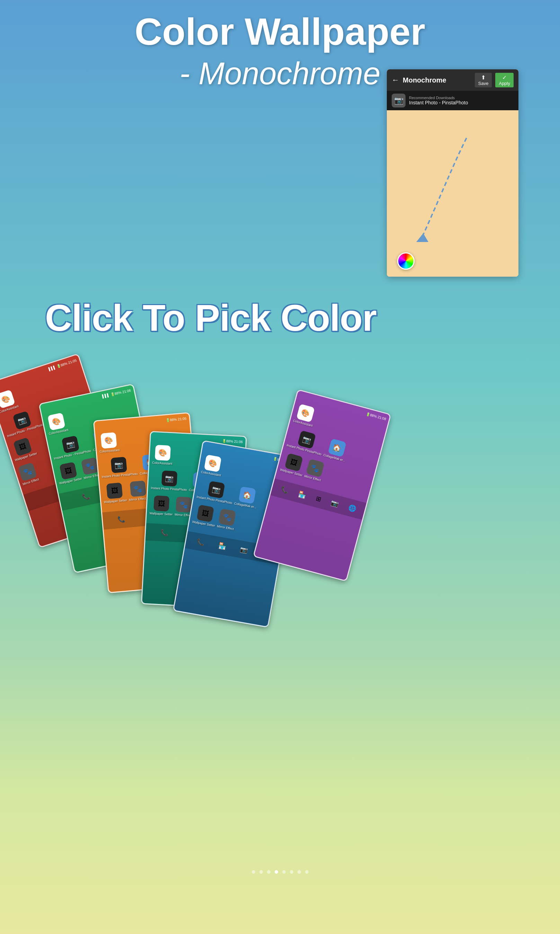 This screenshot has width=560, height=934. What do you see at coordinates (438, 100) in the screenshot?
I see `rec-text-container: Recommended Downloads Instant Photo - Pi…` at bounding box center [438, 100].